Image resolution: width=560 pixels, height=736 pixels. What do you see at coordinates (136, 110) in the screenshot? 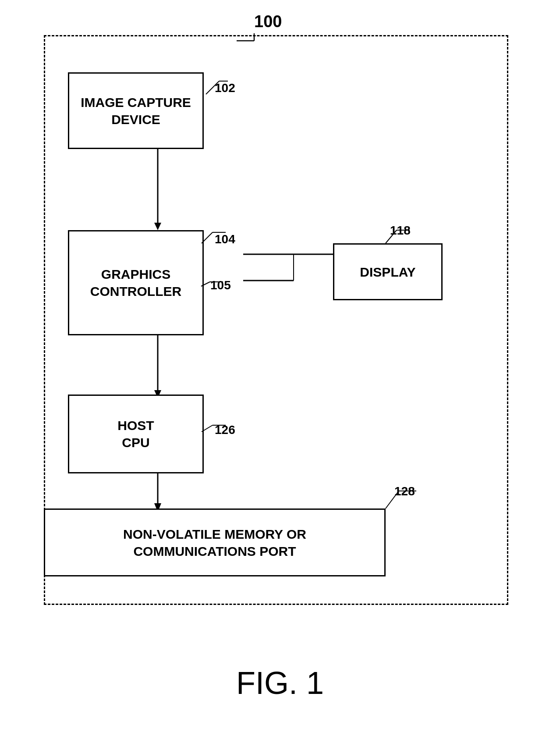
I see `image-capture-device-box: IMAGE CAPTUREDEVICE` at bounding box center [136, 110].